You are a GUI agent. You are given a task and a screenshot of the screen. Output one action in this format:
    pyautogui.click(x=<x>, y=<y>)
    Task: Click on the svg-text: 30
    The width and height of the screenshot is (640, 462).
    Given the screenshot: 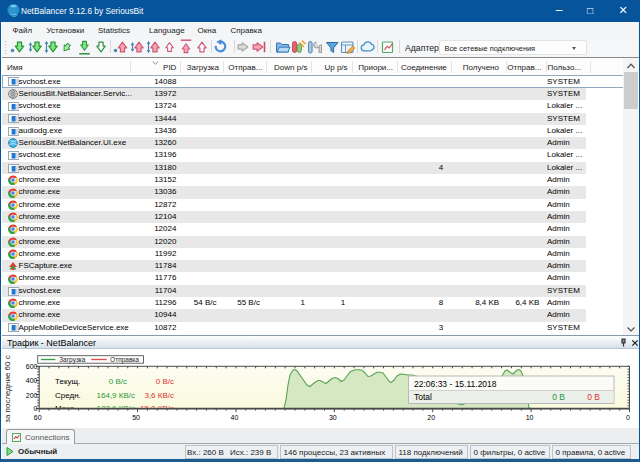 What is the action you would take?
    pyautogui.click(x=333, y=418)
    